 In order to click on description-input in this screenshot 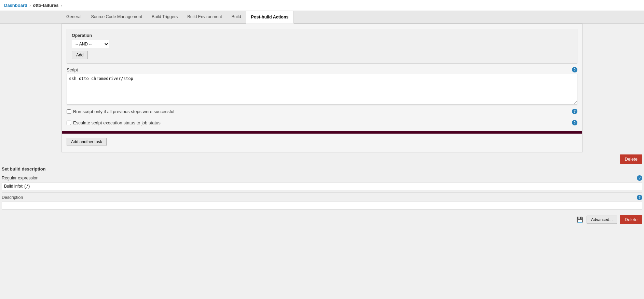, I will do `click(322, 206)`.